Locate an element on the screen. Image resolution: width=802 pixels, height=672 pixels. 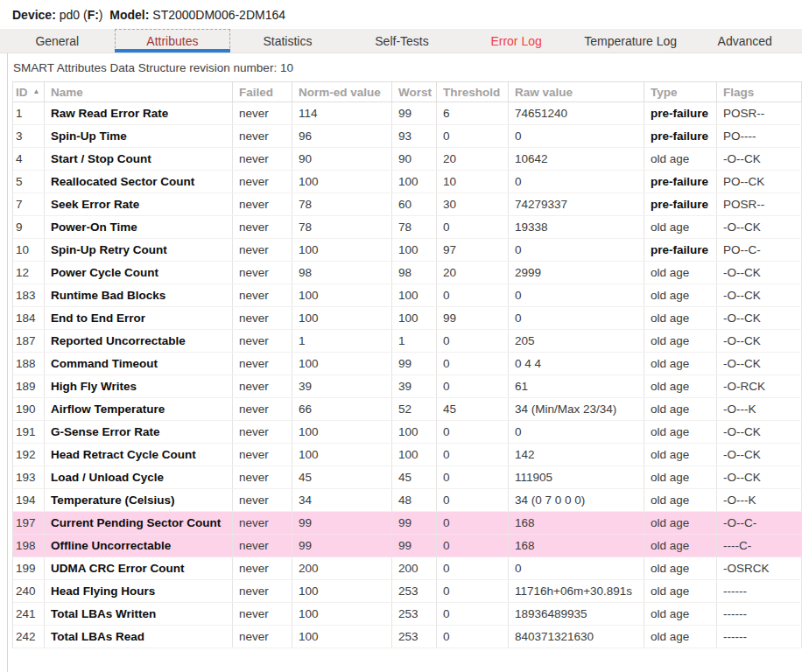
column-header-worst: Worst is located at coordinates (415, 92).